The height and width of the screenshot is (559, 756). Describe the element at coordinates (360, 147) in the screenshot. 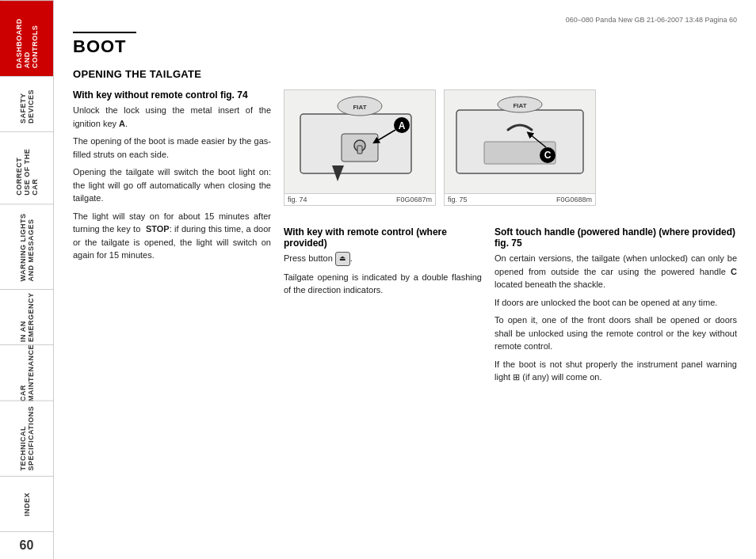

I see `figure-74-box: A FIAT` at that location.